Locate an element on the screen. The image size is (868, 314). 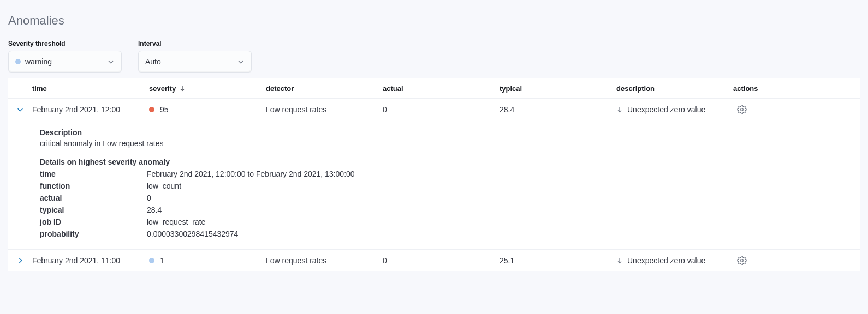
detail-row-actual: actual 0 is located at coordinates (450, 198).